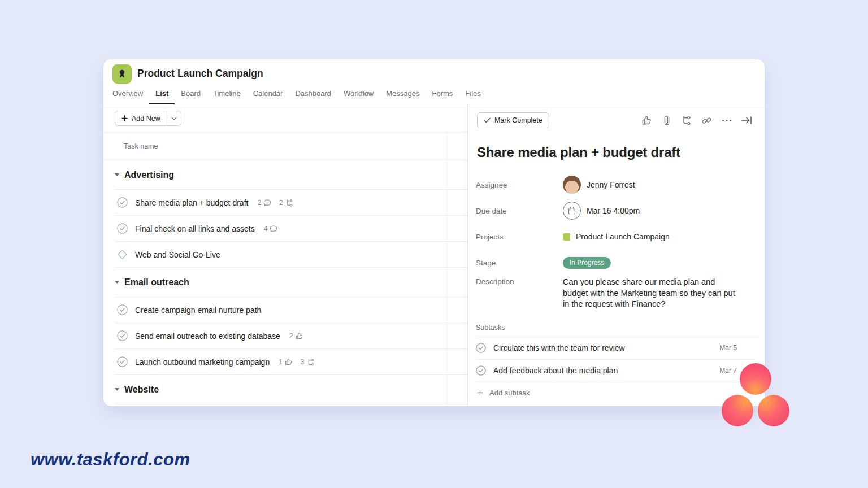 Image resolution: width=868 pixels, height=488 pixels. I want to click on stage-badge: In Progress, so click(587, 263).